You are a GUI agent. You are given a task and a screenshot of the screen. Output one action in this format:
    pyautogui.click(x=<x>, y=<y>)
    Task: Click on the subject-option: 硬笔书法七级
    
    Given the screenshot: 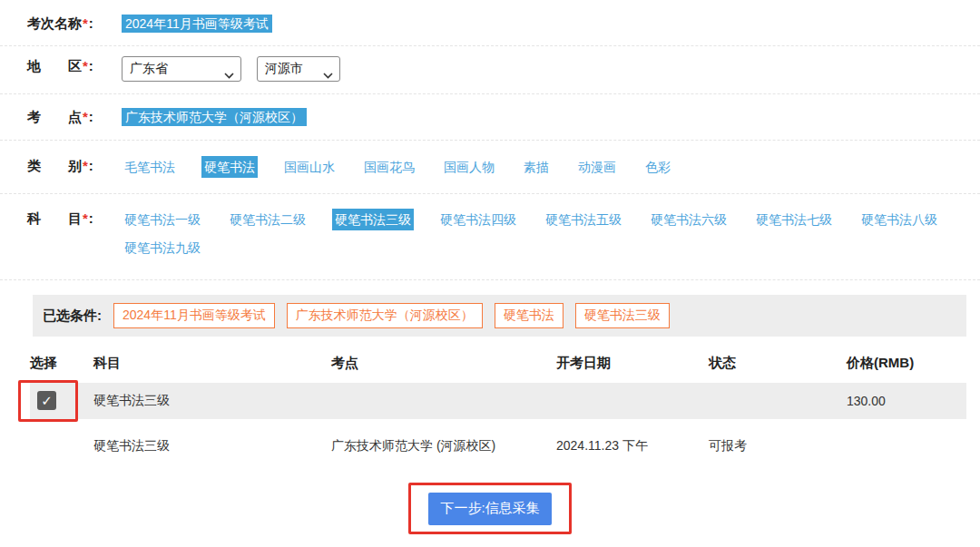 What is the action you would take?
    pyautogui.click(x=794, y=220)
    